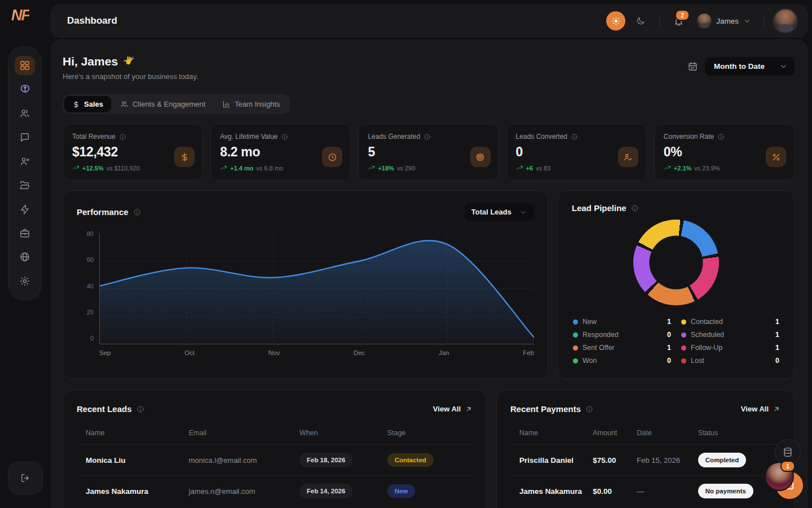  What do you see at coordinates (785, 21) in the screenshot?
I see `profile-avatar-button` at bounding box center [785, 21].